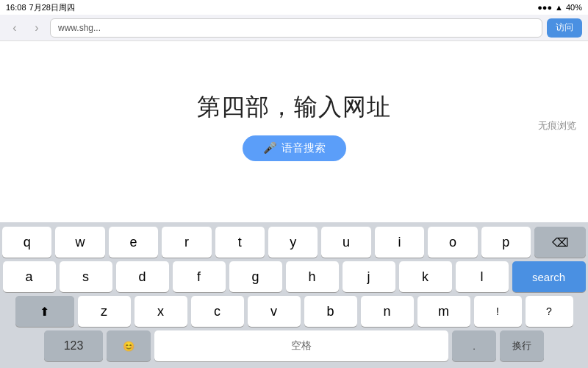 The image size is (588, 368). Describe the element at coordinates (294, 242) in the screenshot. I see `keyboard-row-1: q w e r t y u i o p ⌫` at that location.